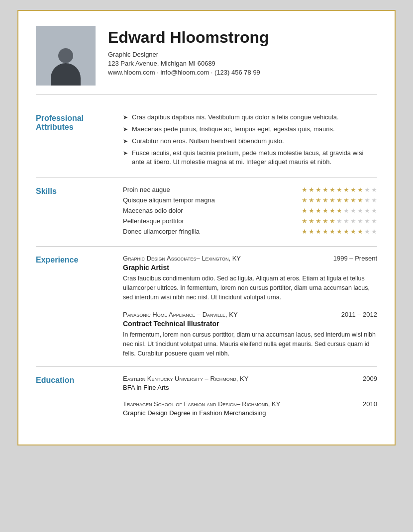 The width and height of the screenshot is (413, 532). Describe the element at coordinates (206, 212) in the screenshot. I see `skills-section: Skills Proin nec augue★★★★★★★★★★★Quisque…` at that location.